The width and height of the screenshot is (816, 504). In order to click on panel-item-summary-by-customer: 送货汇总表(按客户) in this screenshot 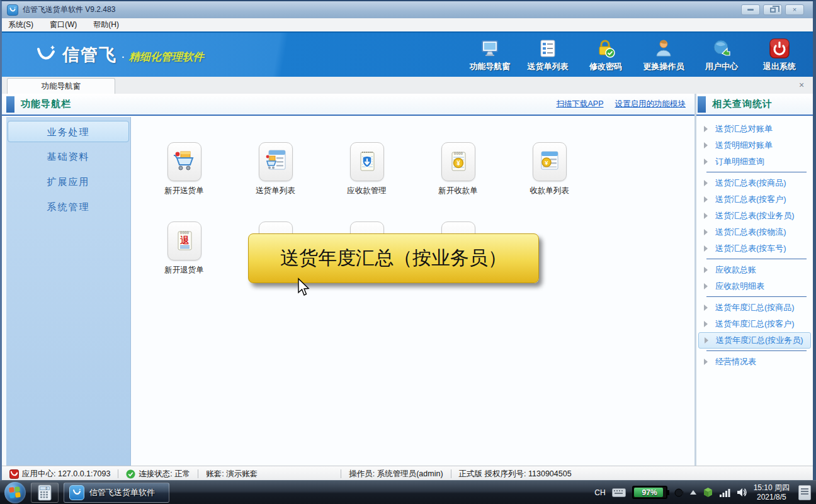, I will do `click(754, 199)`.